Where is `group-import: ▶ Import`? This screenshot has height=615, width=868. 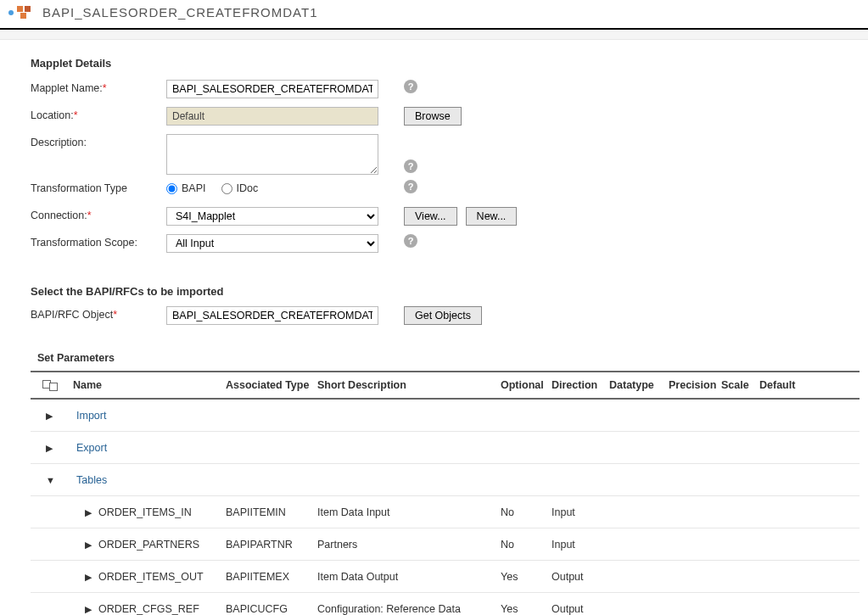
group-import: ▶ Import is located at coordinates (445, 416).